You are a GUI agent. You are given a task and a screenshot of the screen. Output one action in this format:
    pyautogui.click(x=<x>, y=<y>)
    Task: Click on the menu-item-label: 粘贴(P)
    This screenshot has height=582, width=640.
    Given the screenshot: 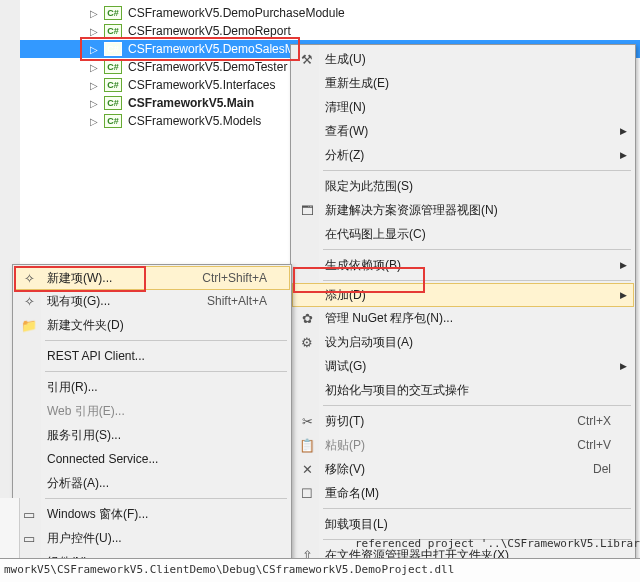 What is the action you would take?
    pyautogui.click(x=449, y=446)
    